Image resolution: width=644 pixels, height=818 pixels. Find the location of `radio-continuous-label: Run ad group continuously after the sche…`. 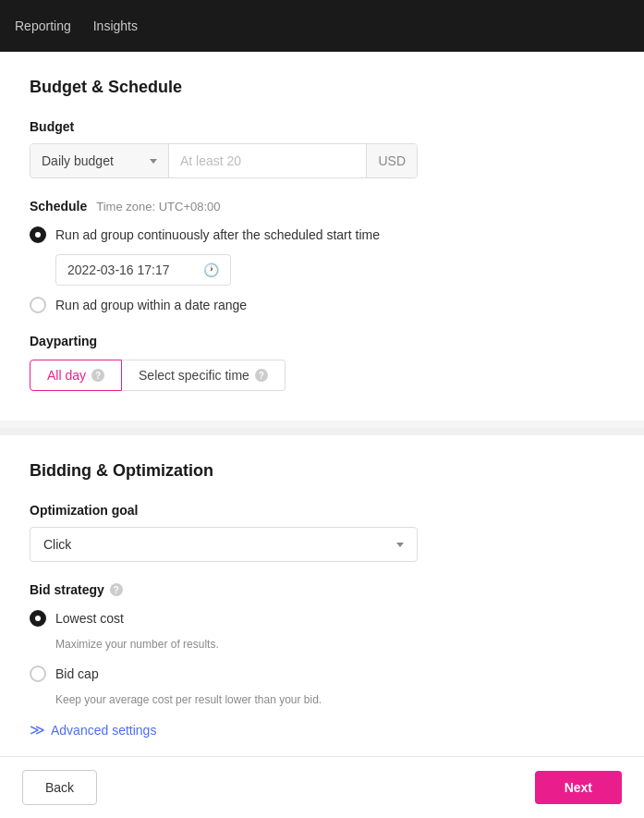

radio-continuous-label: Run ad group continuously after the sche… is located at coordinates (218, 235).